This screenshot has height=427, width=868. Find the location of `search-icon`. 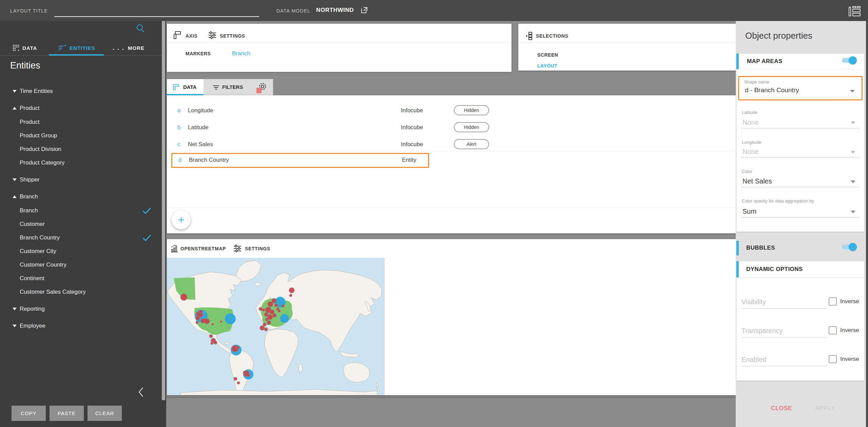

search-icon is located at coordinates (140, 28).